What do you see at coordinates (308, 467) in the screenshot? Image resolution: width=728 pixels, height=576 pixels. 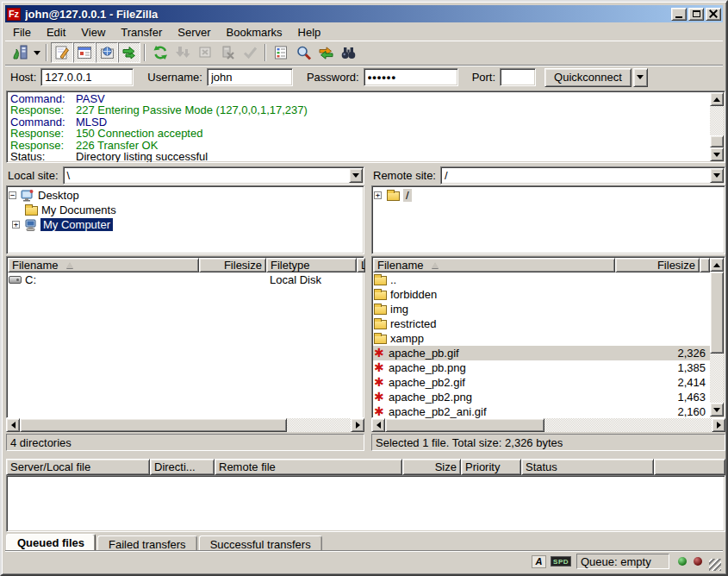 I see `column-remote-file: Remote file` at bounding box center [308, 467].